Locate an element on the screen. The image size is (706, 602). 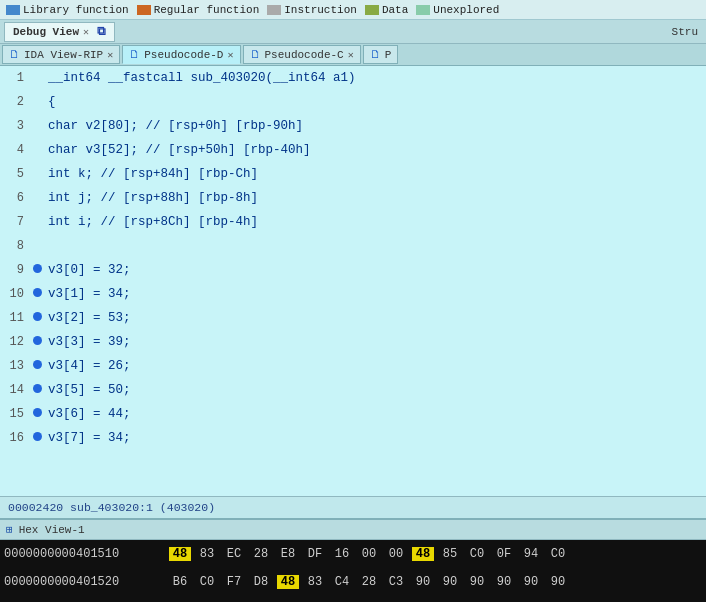
code-line: 3 char v2[80]; // [rsp+0h] [rbp-90h] is located at coordinates (353, 126).